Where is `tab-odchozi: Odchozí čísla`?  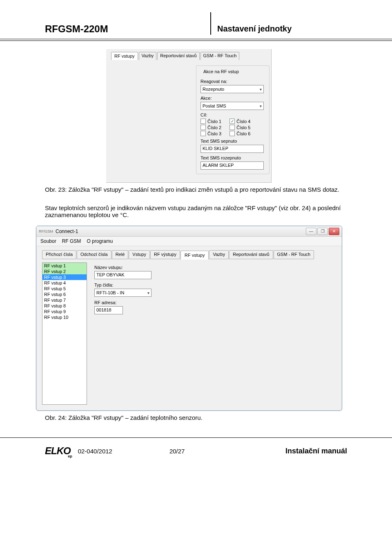
tab-odchozi: Odchozí čísla is located at coordinates (94, 255).